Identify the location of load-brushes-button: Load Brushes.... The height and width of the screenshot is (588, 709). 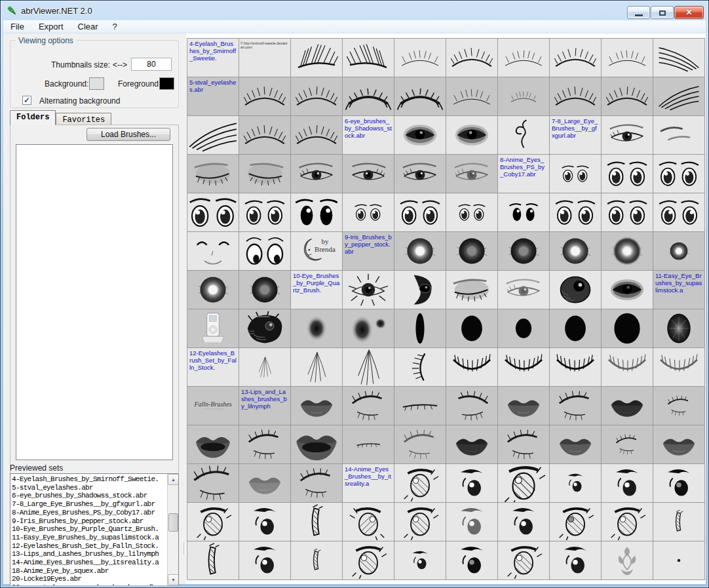
(128, 134).